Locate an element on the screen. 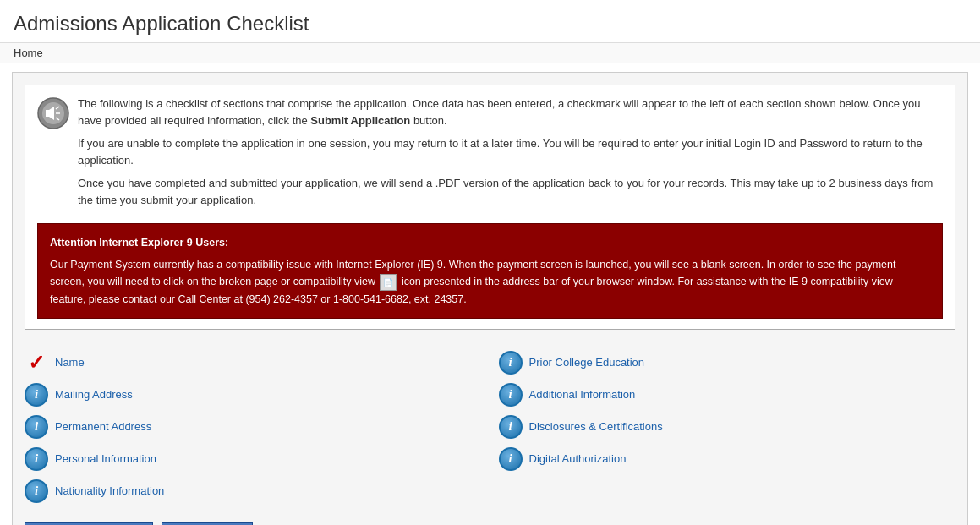 The width and height of the screenshot is (980, 525). checklist-link-name: Name is located at coordinates (69, 362).